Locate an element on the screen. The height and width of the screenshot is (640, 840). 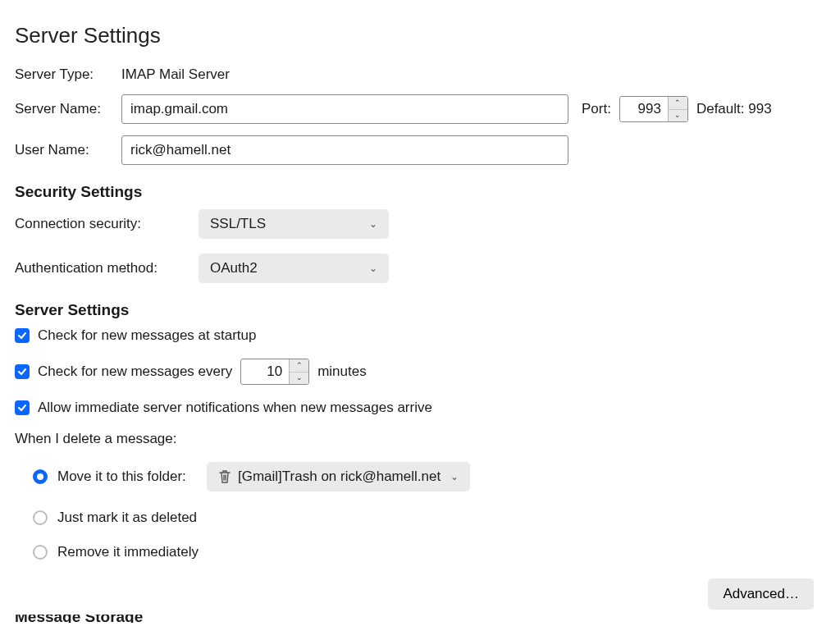
page-title: Server Settings is located at coordinates (420, 36).